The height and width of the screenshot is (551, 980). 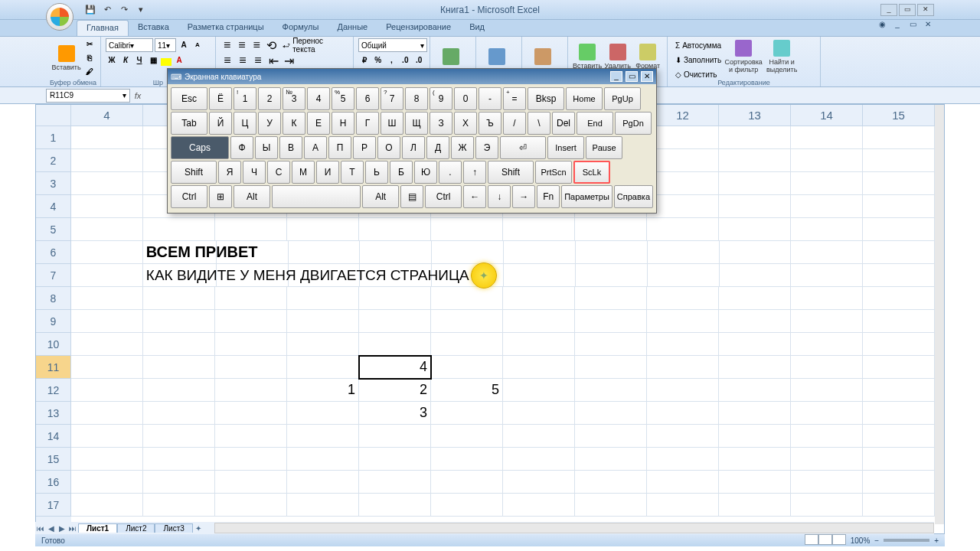 What do you see at coordinates (220, 99) in the screenshot?
I see `key-Ё: Ё` at bounding box center [220, 99].